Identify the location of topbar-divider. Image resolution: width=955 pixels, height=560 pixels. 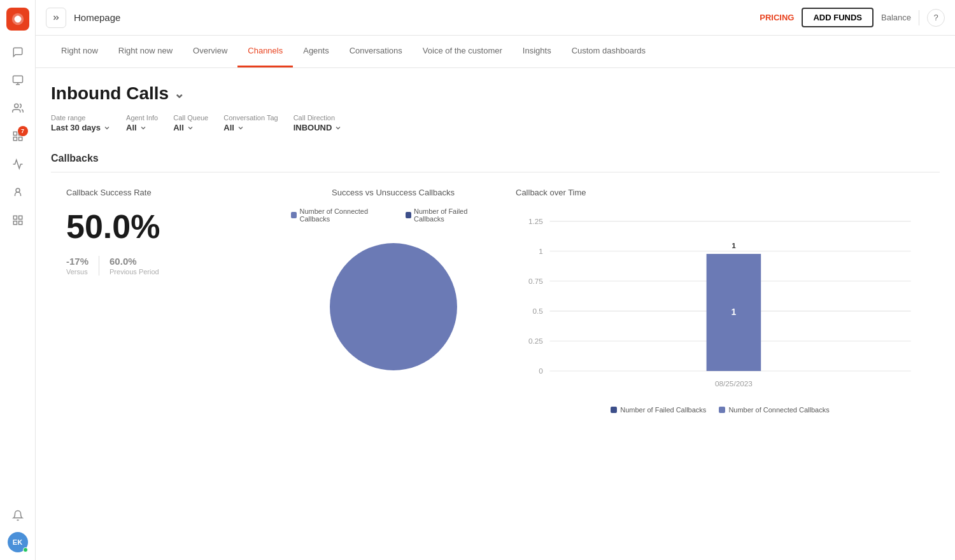
(919, 18).